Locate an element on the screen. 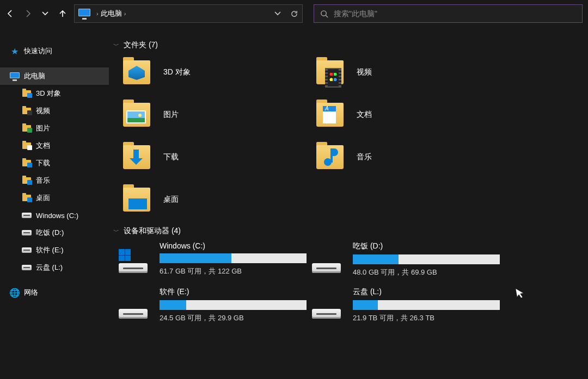 This screenshot has width=588, height=379. sidebar-label: 网络 is located at coordinates (31, 293).